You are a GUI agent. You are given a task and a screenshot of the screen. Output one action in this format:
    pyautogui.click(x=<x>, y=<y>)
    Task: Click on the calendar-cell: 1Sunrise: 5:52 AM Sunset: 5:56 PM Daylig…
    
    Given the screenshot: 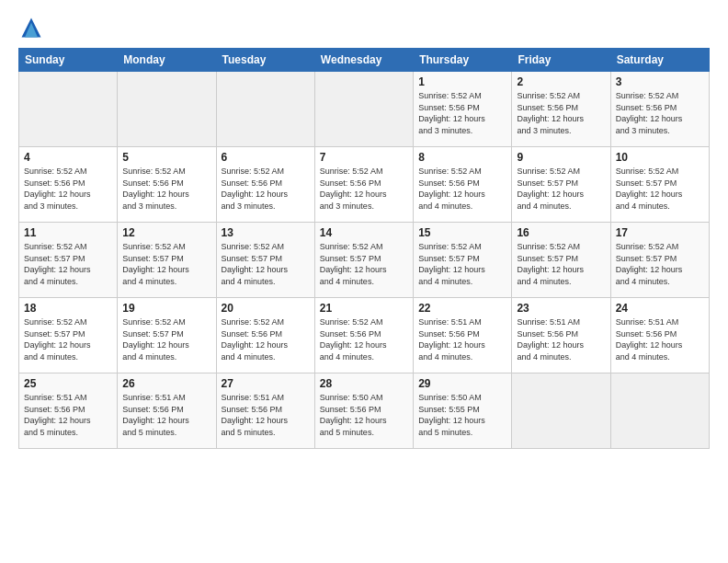 What is the action you would take?
    pyautogui.click(x=463, y=109)
    